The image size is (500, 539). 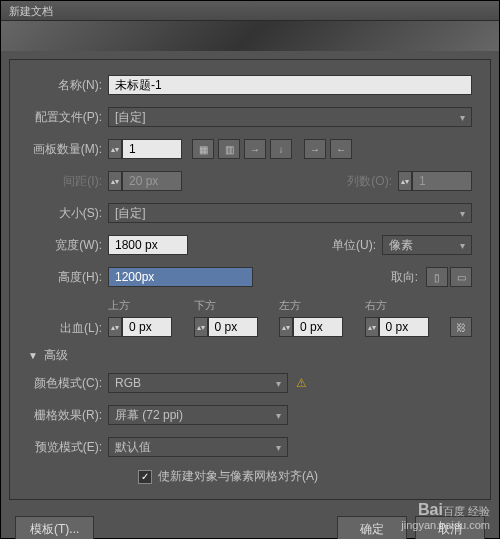 I want to click on preview-select: 默认值, so click(x=198, y=447).